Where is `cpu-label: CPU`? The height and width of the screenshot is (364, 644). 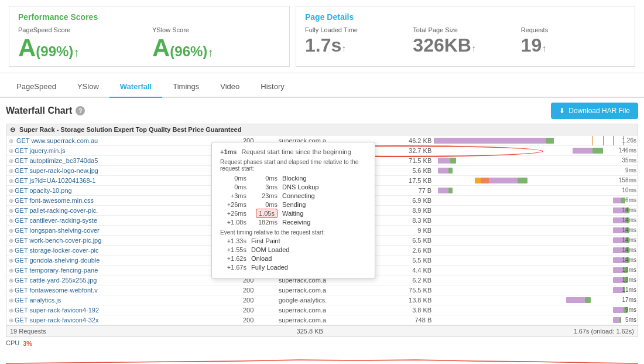
cpu-label: CPU is located at coordinates (13, 343).